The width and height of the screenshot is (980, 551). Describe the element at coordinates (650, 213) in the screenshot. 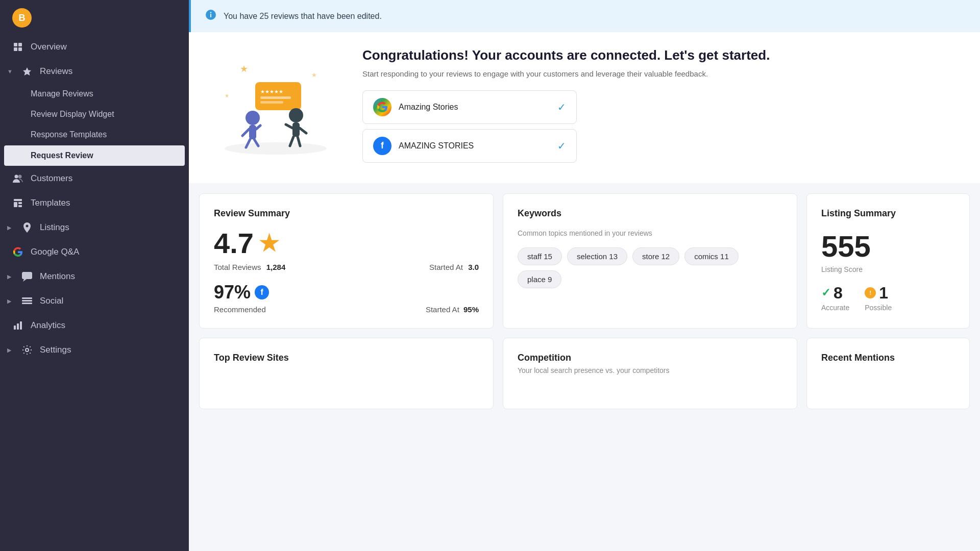

I see `keywords-title: Keywords` at that location.